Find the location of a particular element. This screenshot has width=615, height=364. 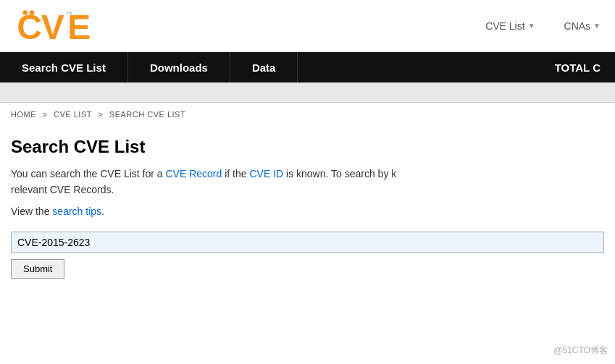

search-tips-line: View the search tips. is located at coordinates (307, 211).